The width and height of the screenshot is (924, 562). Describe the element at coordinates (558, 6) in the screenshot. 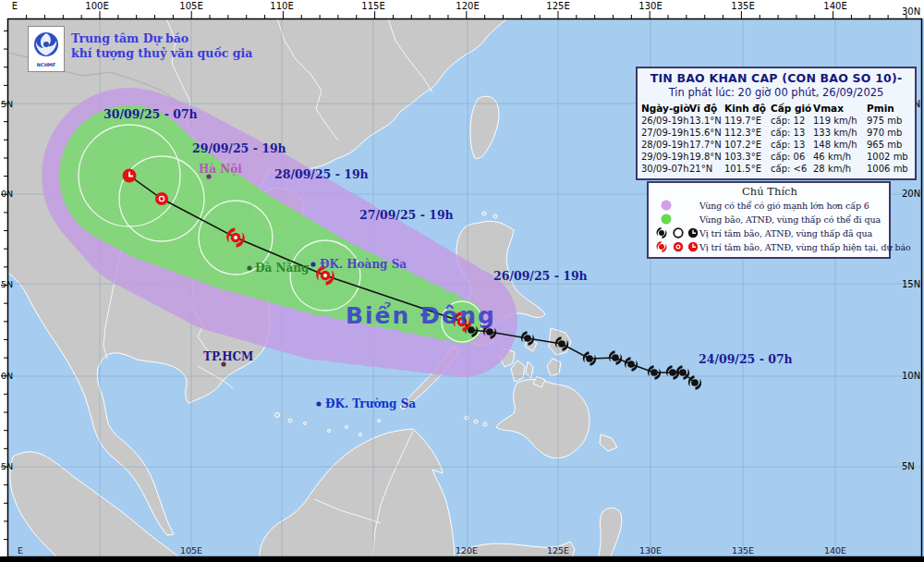

I see `longitude-label-top: 125E` at that location.